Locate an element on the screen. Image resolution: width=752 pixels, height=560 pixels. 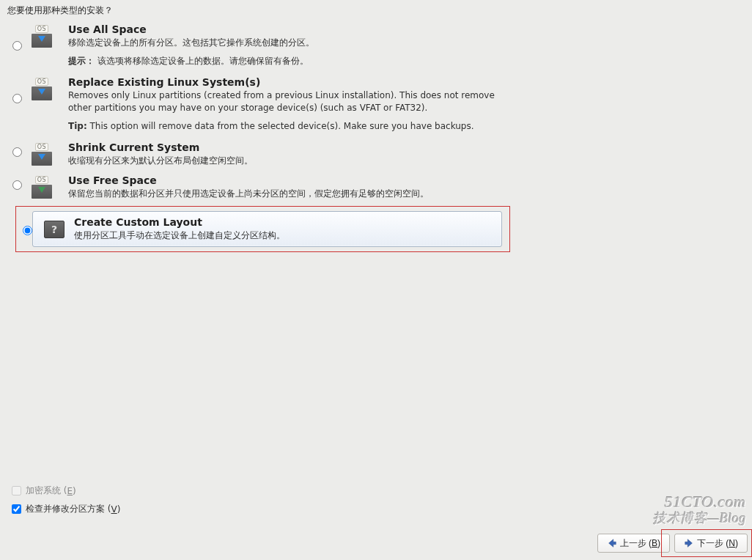
option-create-custom-layout: ? Create Custom Layout 使用分区工具手动在选定设备上创建自… is located at coordinates (267, 229).